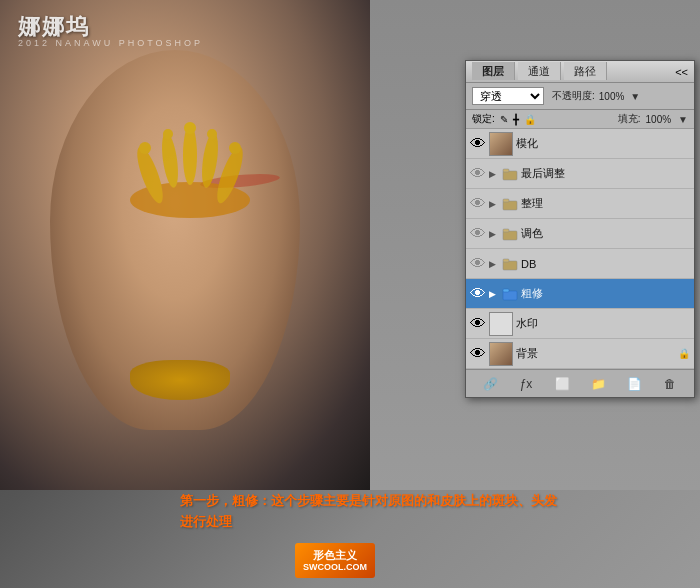 This screenshot has width=700, height=588. Describe the element at coordinates (606, 264) in the screenshot. I see `layer-name-db: DB` at that location.